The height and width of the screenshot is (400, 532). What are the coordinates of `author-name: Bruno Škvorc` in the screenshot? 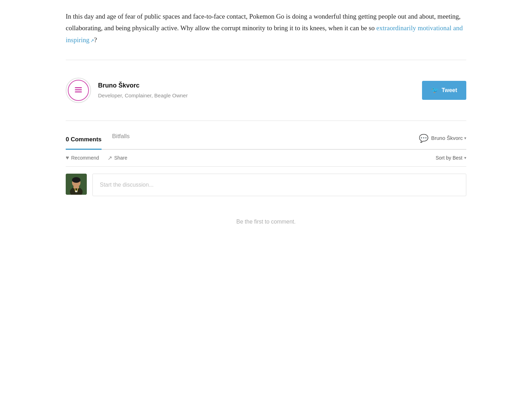 It's located at (143, 86).